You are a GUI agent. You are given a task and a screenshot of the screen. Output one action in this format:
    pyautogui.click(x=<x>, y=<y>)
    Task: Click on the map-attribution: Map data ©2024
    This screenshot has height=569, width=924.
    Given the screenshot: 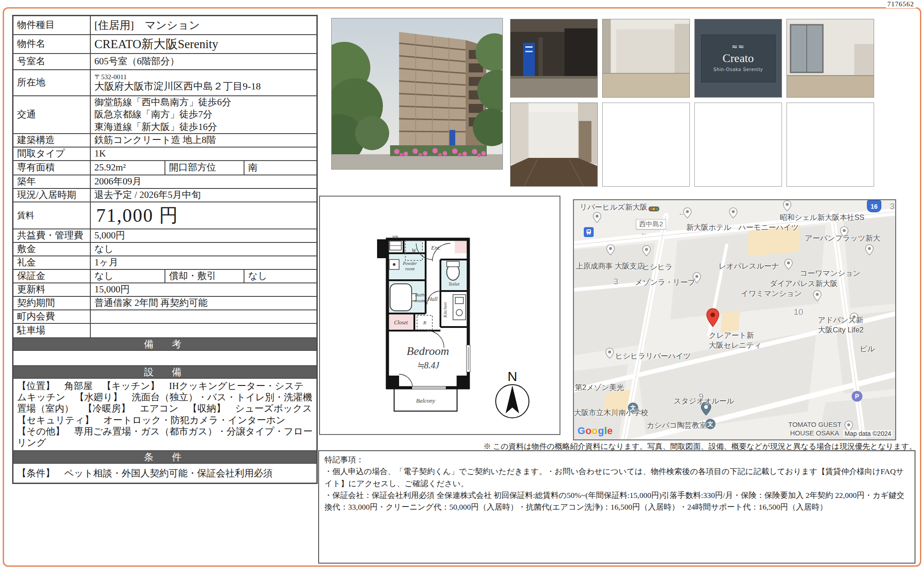 What is the action you would take?
    pyautogui.click(x=868, y=434)
    